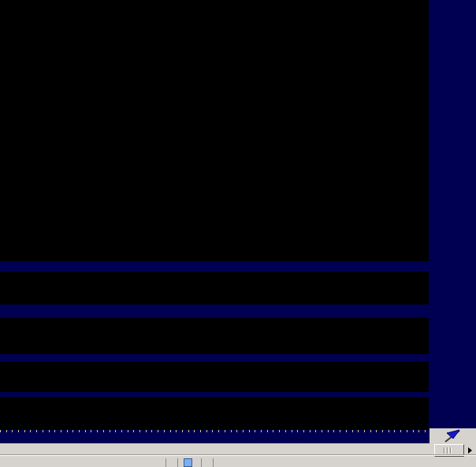  What do you see at coordinates (188, 462) in the screenshot?
I see `page-icon` at bounding box center [188, 462].